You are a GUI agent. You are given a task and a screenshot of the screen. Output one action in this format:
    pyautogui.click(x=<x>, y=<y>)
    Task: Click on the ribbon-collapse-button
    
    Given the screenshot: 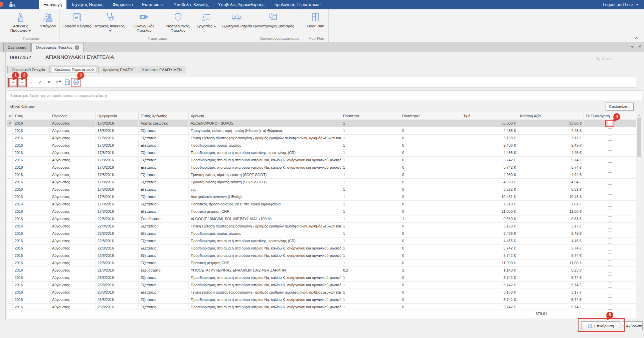 What is the action you would take?
    pyautogui.click(x=637, y=38)
    